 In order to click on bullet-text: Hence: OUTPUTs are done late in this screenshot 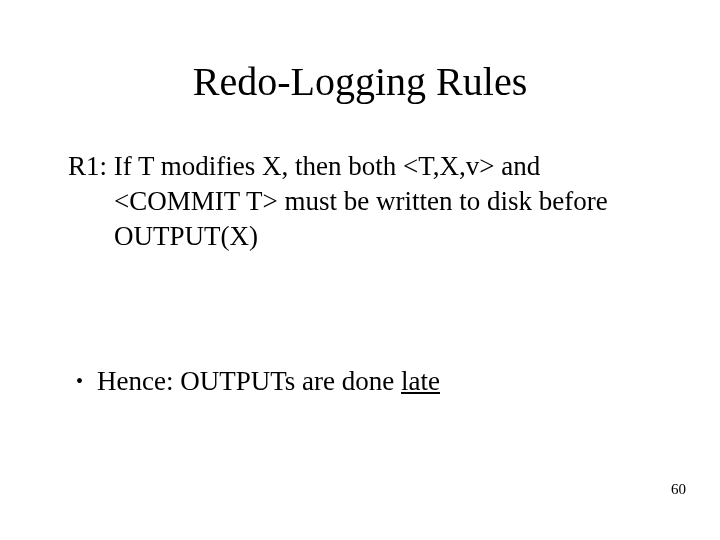, I will do `click(268, 382)`.